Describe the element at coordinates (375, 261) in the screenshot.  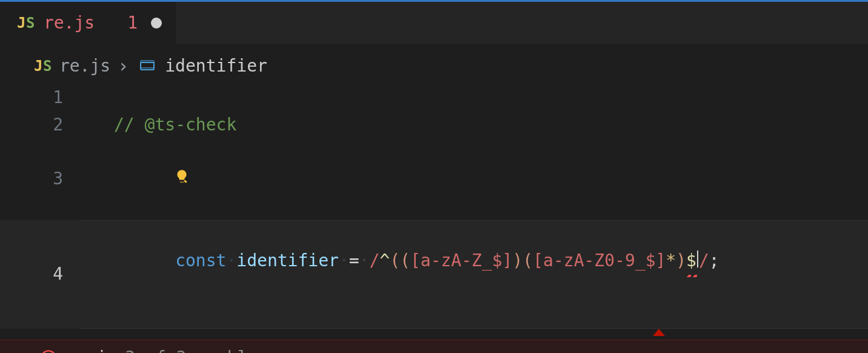
I see `tok-regex-open: /` at that location.